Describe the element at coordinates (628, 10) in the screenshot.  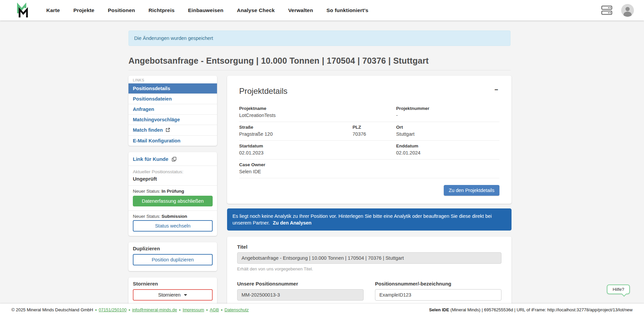
I see `user-avatar-icon` at that location.